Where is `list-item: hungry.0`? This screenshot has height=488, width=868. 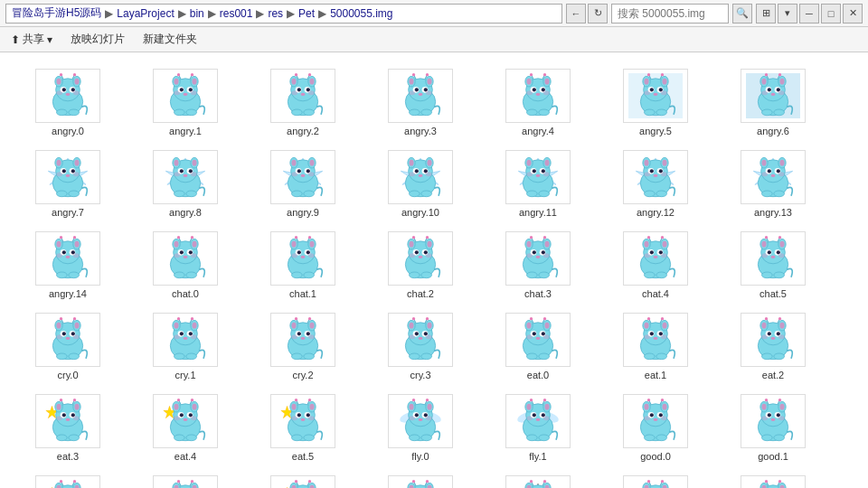
list-item: hungry.0 is located at coordinates (656, 478).